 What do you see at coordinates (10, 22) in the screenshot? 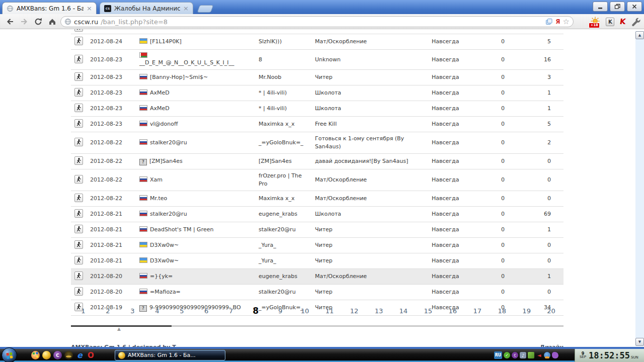
I see `back-button` at bounding box center [10, 22].